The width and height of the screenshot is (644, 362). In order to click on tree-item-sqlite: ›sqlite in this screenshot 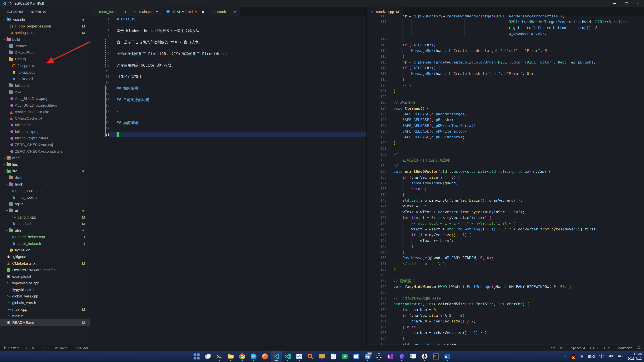, I will do `click(45, 204)`.